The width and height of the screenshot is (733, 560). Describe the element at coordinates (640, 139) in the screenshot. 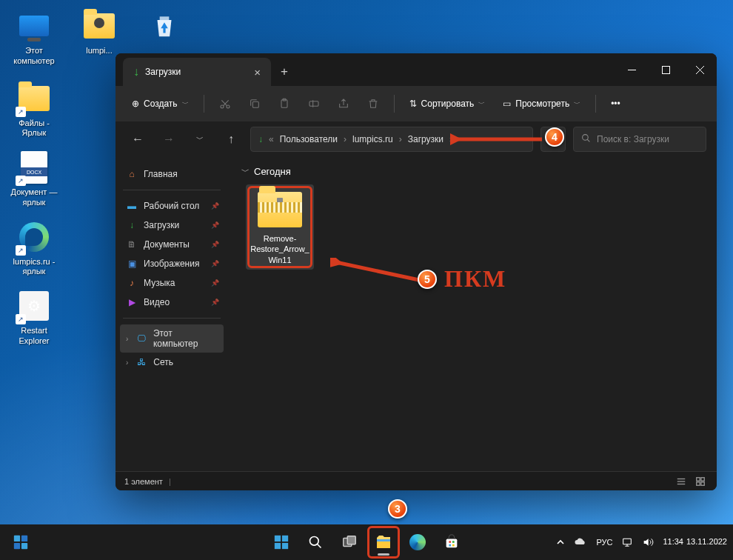

I see `search-input: Поиск в: Загрузки` at that location.